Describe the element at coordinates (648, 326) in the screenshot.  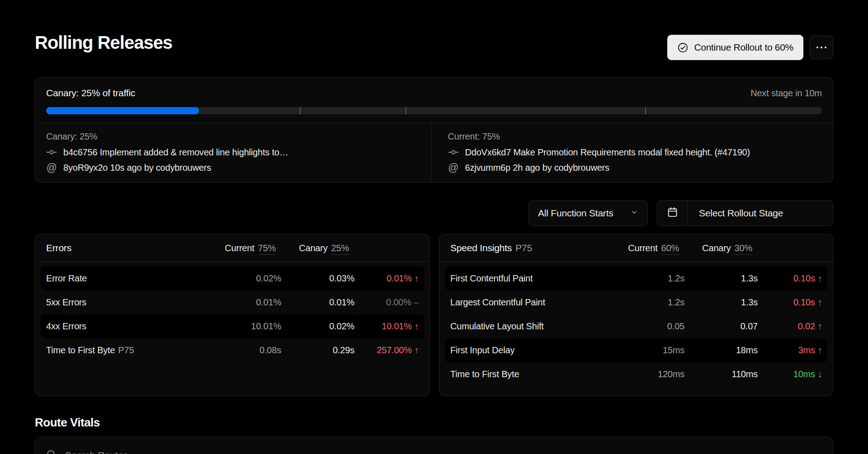
I see `current-value: 0.05` at that location.